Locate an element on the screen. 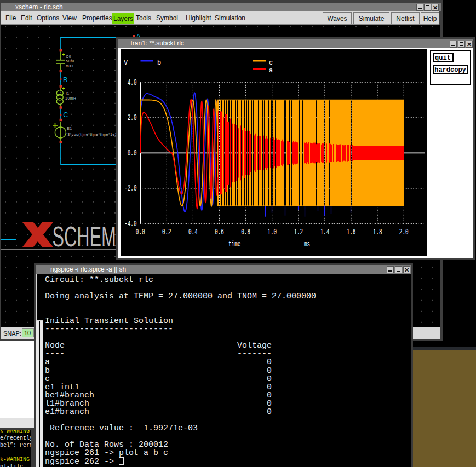  svg-text: 1.6 is located at coordinates (352, 232).